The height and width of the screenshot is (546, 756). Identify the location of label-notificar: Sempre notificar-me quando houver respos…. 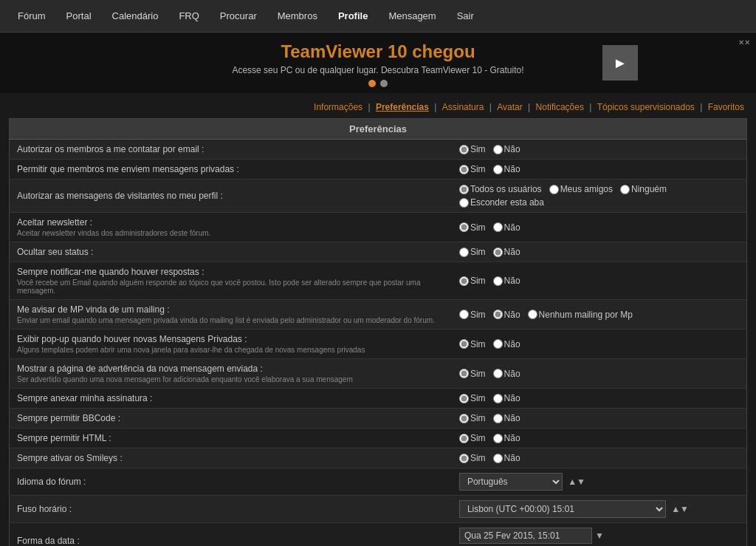
(230, 281).